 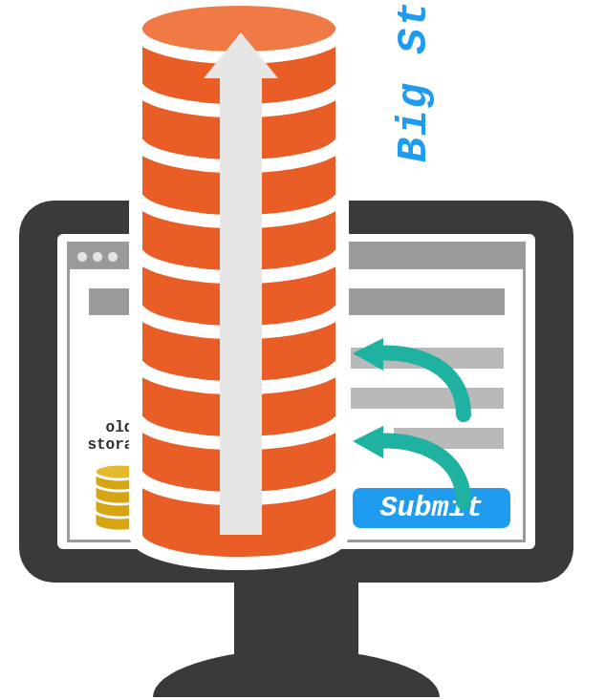 I want to click on old-storage-label: old storage, so click(x=119, y=437).